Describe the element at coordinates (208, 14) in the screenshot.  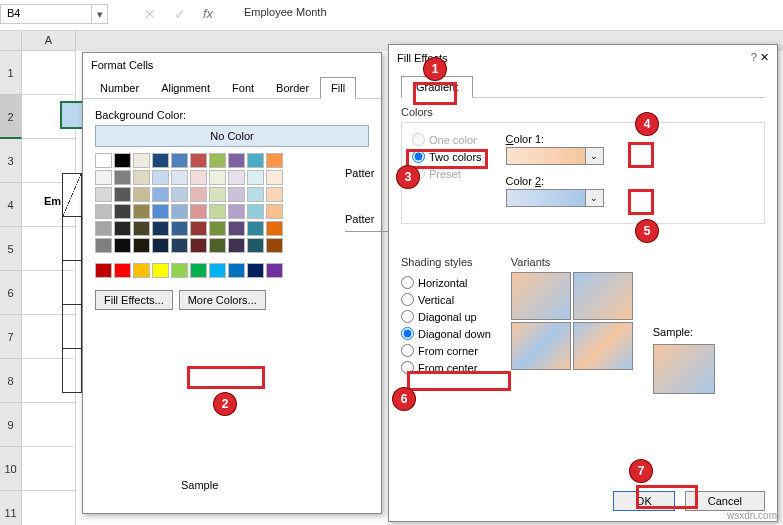
I see `fx-icon: fx` at that location.